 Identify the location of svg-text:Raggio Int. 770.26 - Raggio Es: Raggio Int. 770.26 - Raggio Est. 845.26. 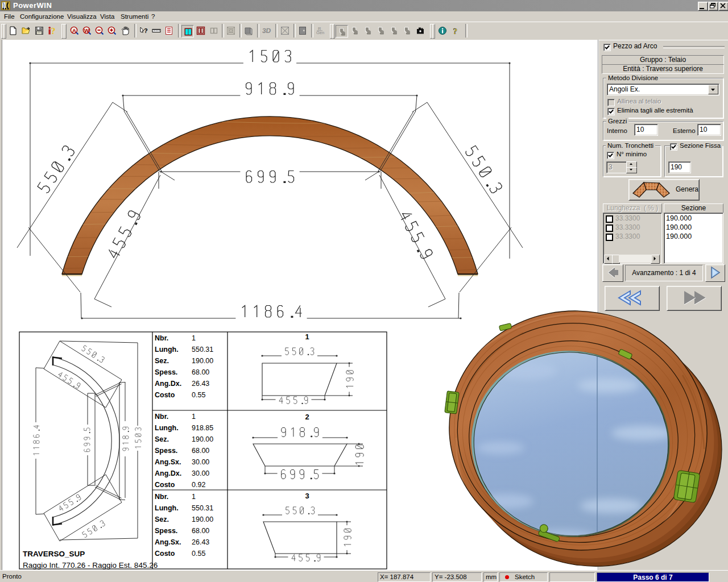
(90, 565).